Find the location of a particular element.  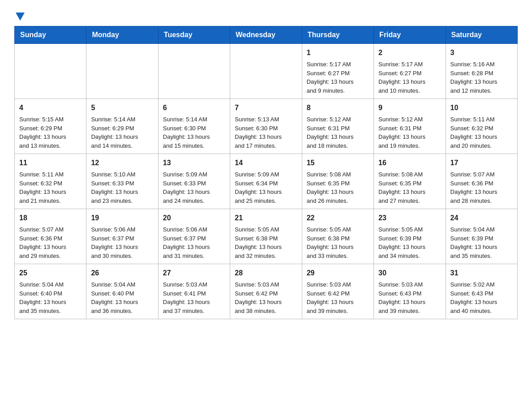

day-number: 31 is located at coordinates (482, 273).